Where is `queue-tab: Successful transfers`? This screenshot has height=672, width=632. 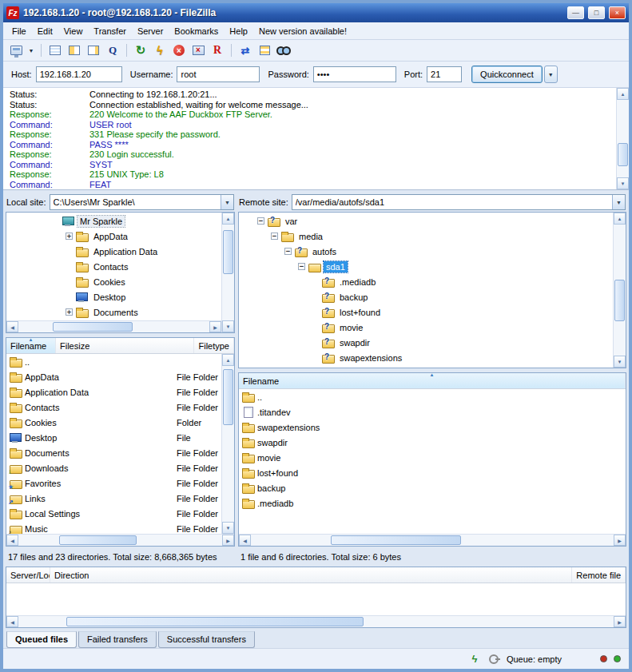
queue-tab: Successful transfers is located at coordinates (206, 639).